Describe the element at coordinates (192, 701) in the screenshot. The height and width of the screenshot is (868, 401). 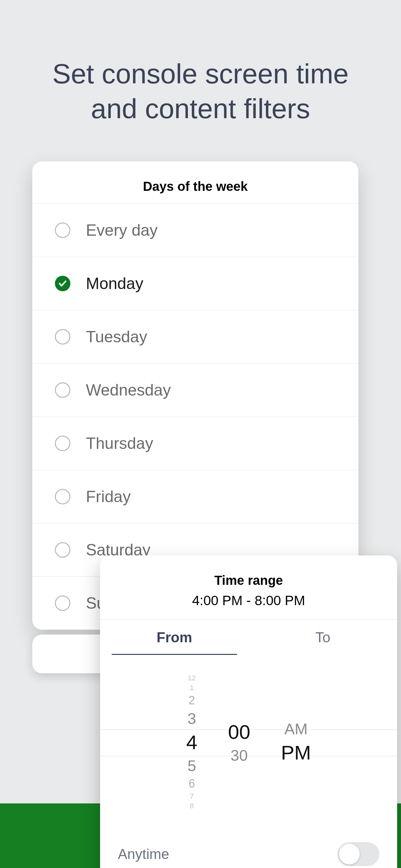
I see `picker-hour-option: 2` at that location.